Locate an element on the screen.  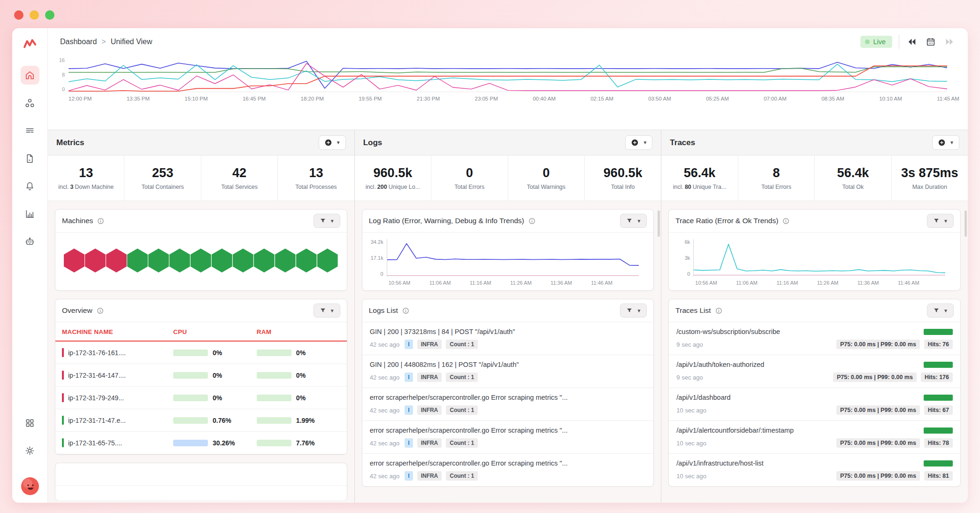
log-count-badge: Count : 1 is located at coordinates (462, 476).